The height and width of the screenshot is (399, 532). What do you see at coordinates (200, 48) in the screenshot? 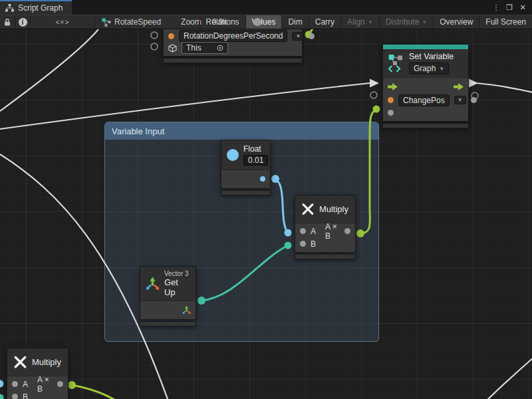
I see `target-object-value: This` at bounding box center [200, 48].